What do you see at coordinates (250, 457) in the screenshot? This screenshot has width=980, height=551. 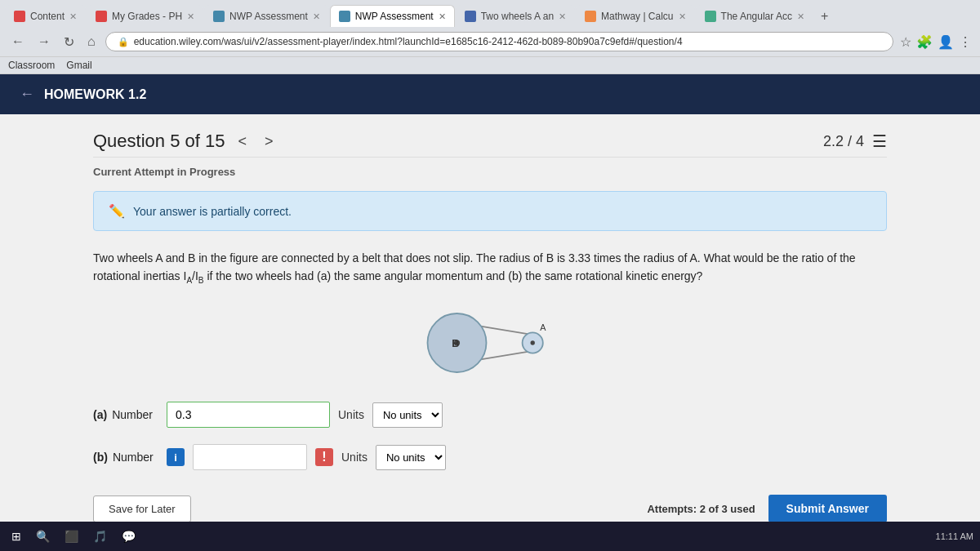 I see `part-b-input` at bounding box center [250, 457].